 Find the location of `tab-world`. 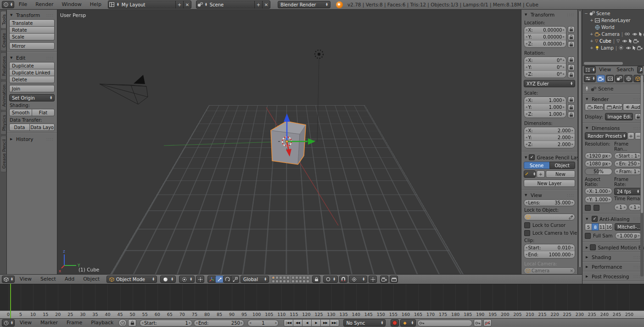

tab-world is located at coordinates (628, 79).